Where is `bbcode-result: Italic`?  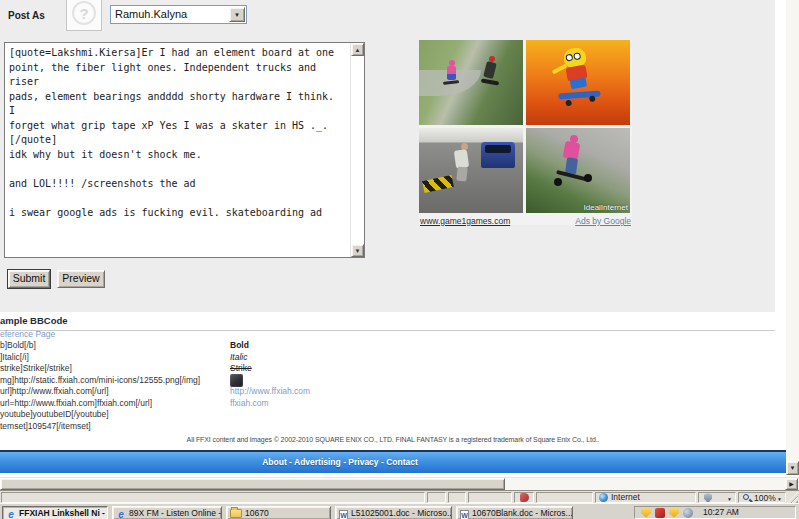
bbcode-result: Italic is located at coordinates (238, 358).